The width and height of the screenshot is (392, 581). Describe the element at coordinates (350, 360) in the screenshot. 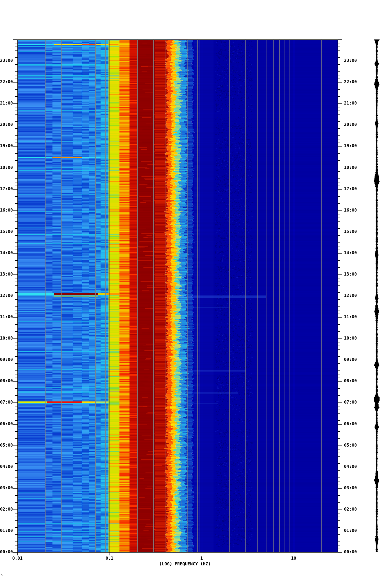

I see `time-label-right-09:00: 09:00` at that location.